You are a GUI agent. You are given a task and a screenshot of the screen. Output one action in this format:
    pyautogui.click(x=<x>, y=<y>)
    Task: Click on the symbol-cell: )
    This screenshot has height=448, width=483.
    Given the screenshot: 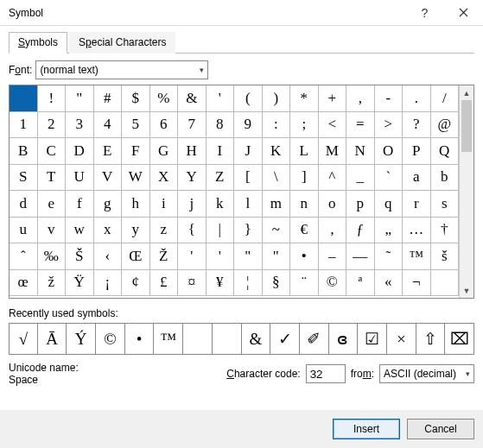 What is the action you would take?
    pyautogui.click(x=276, y=98)
    